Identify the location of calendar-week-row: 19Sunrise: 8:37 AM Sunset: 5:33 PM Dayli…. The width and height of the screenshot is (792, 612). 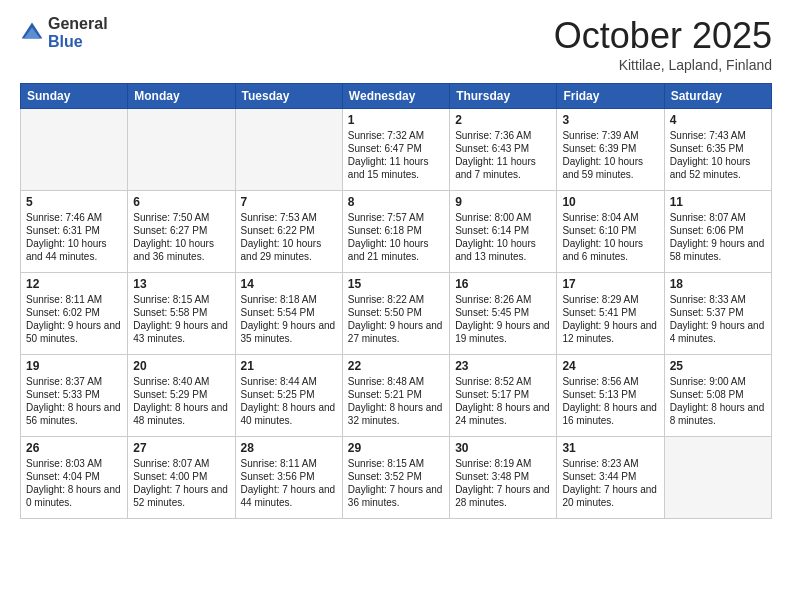
(396, 396).